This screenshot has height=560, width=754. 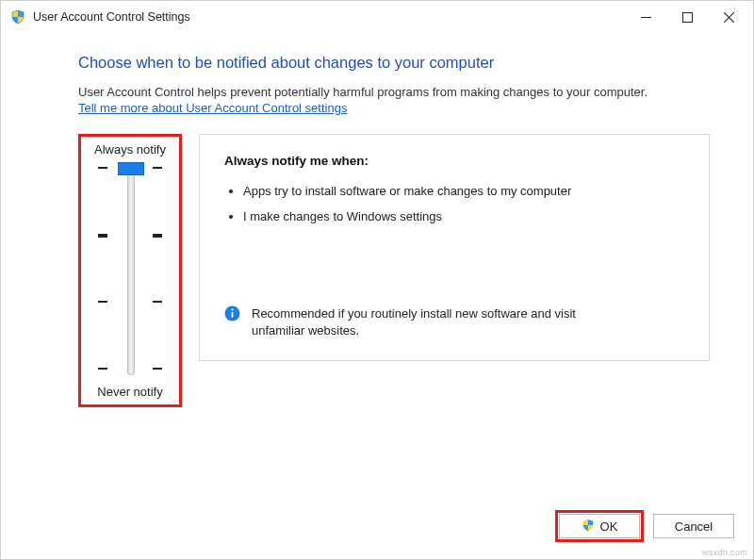 What do you see at coordinates (131, 271) in the screenshot?
I see `slider-rail` at bounding box center [131, 271].